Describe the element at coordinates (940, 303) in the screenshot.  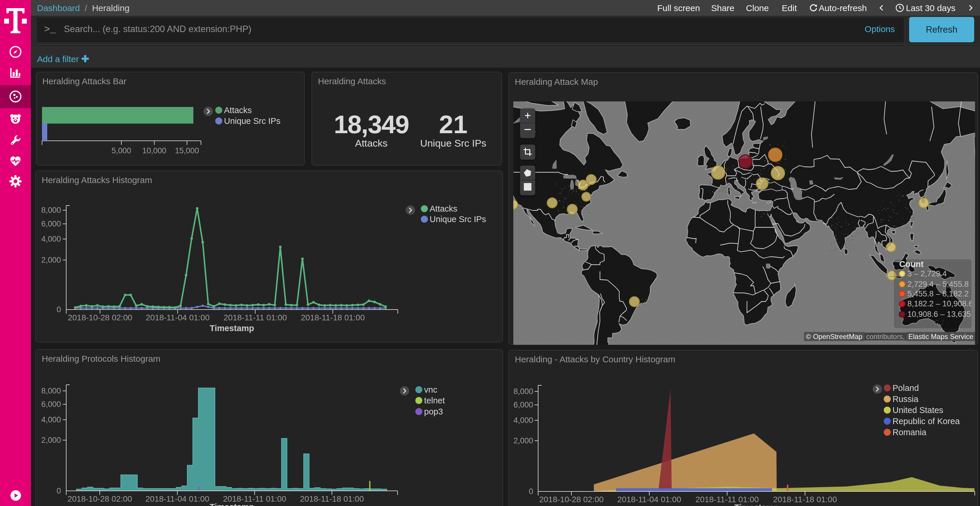
I see `svg-text: 8,182.2 – 10,908.6` at that location.